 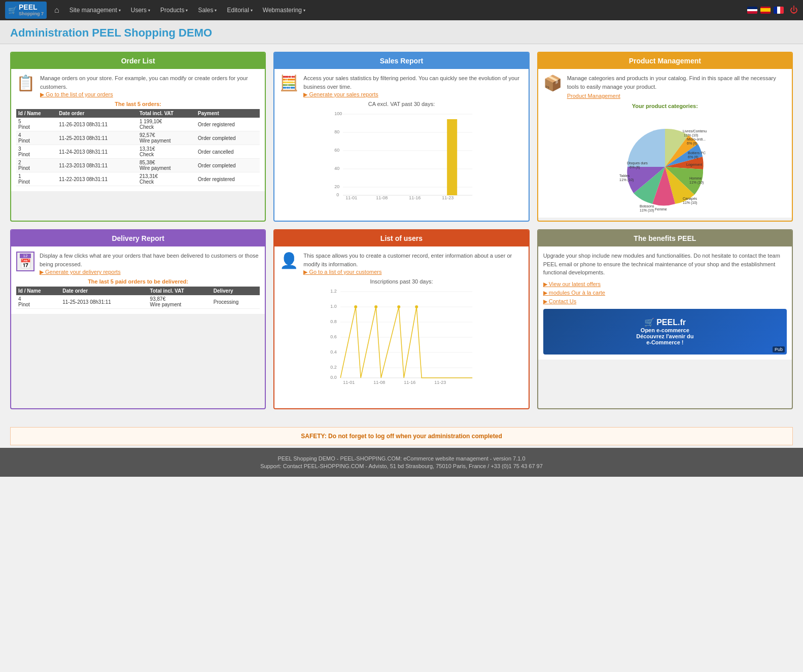 What do you see at coordinates (379, 382) in the screenshot?
I see `svg-text: 11-08` at bounding box center [379, 382].